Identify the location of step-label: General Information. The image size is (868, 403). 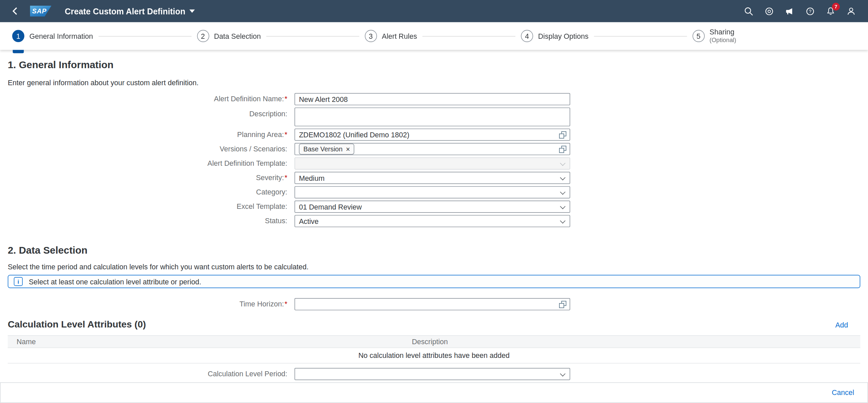
(61, 36).